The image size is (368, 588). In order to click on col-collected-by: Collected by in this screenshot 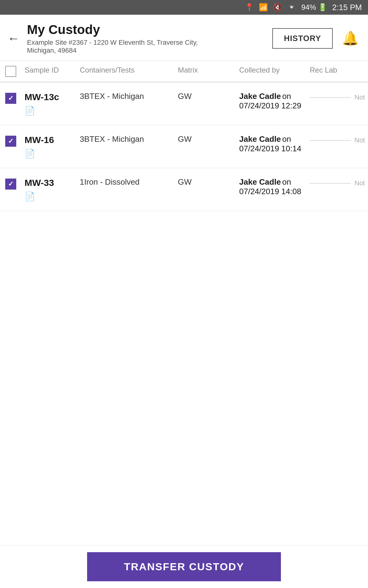, I will do `click(271, 71)`.